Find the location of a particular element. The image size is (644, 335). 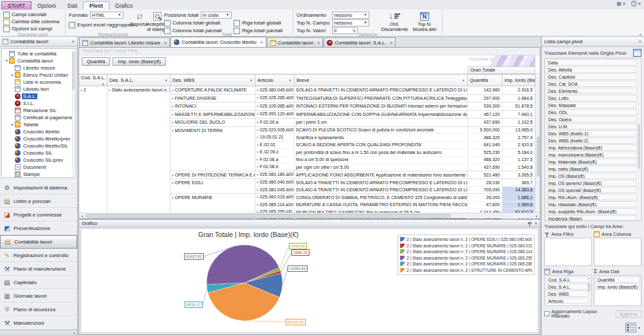

quantita-cell: 705,090 is located at coordinates (485, 191).